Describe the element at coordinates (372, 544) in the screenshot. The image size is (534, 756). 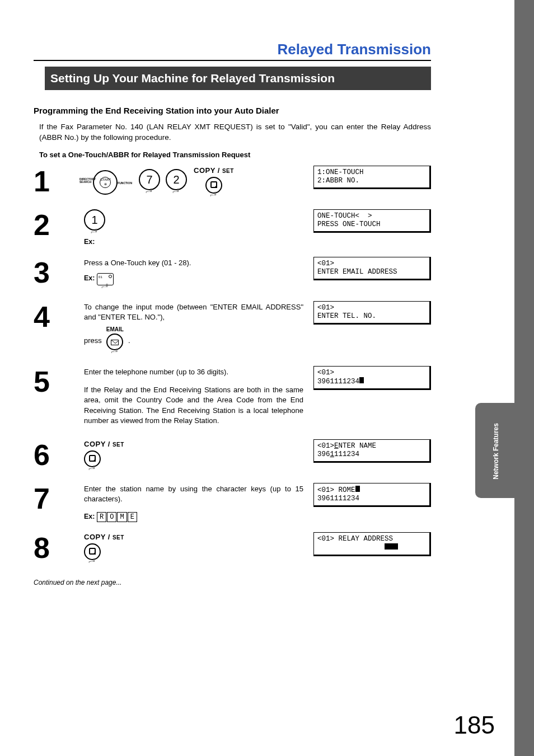
I see `lcd-display: <01> RELAY ADDRESS` at that location.